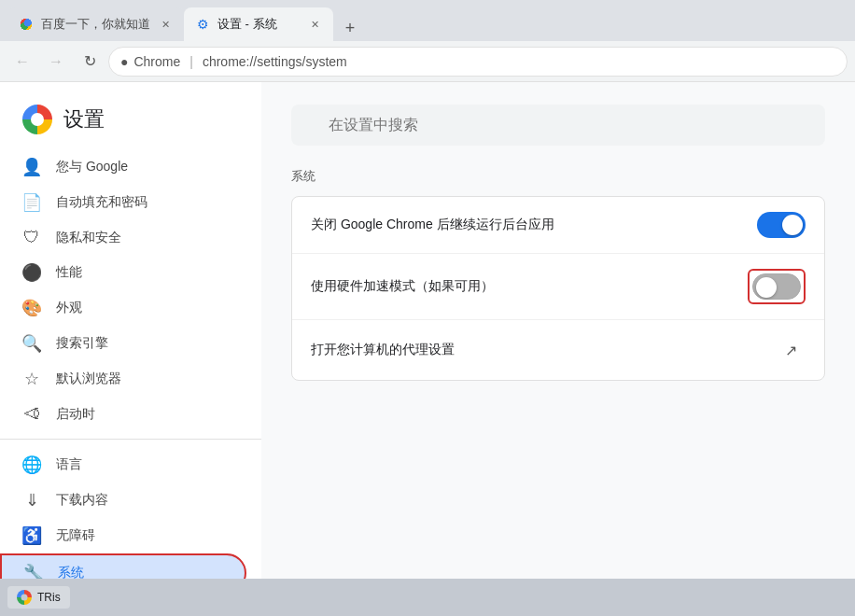 Image resolution: width=855 pixels, height=616 pixels. Describe the element at coordinates (95, 24) in the screenshot. I see `tab-baidu: 百度一下，你就知道 ✕` at that location.